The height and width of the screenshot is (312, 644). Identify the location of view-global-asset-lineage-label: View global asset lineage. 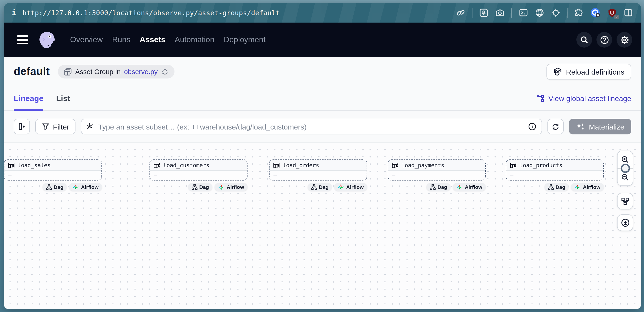
(590, 98).